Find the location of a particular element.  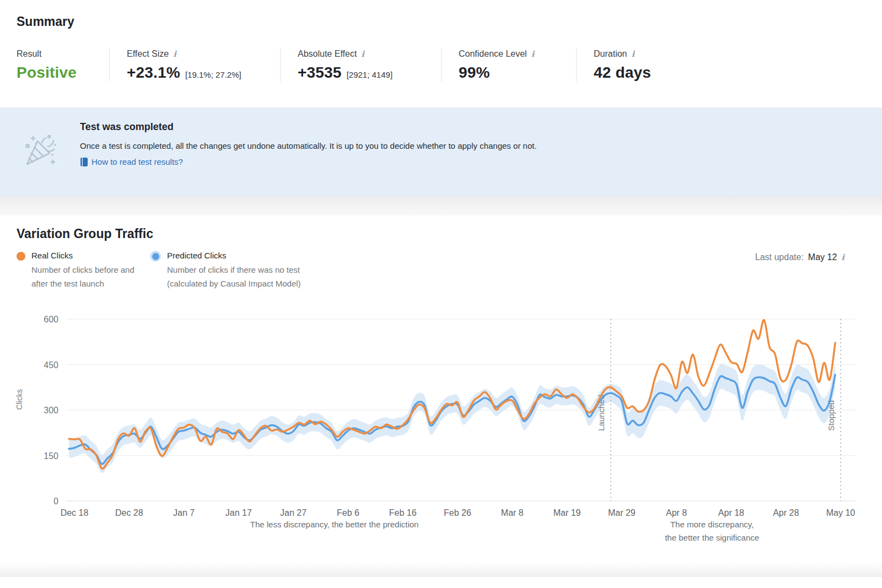

stat-confidence-level: Confidence Level i 99% is located at coordinates (508, 65).